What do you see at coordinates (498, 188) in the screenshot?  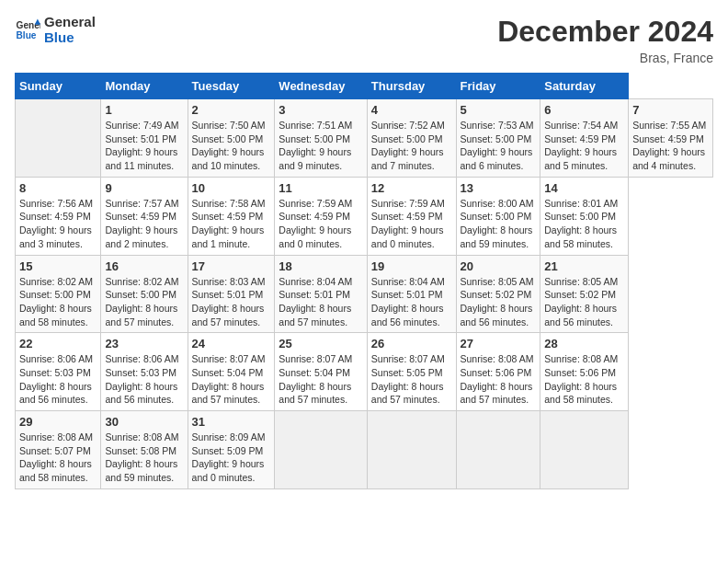 I see `day-number: 13` at bounding box center [498, 188].